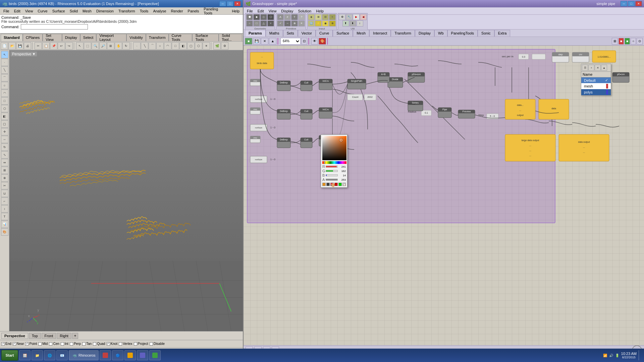  I want to click on color-picker-popup: R 241 G 162, so click(334, 161).